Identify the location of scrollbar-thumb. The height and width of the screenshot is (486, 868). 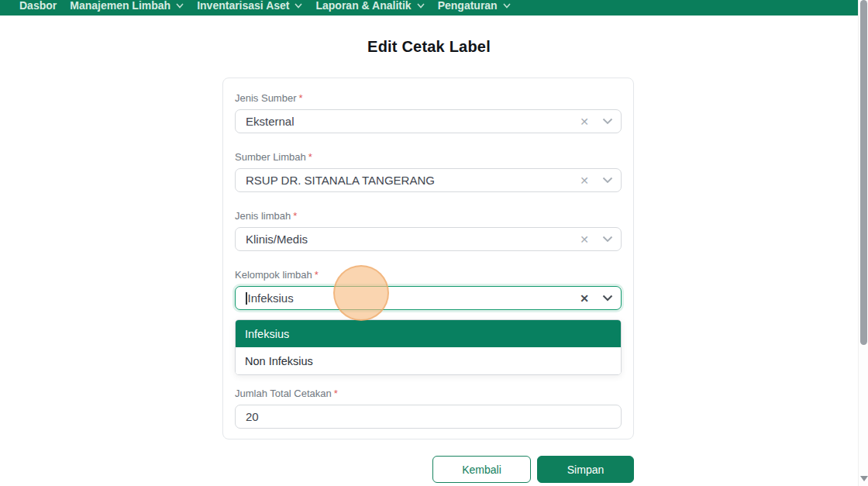
(863, 172).